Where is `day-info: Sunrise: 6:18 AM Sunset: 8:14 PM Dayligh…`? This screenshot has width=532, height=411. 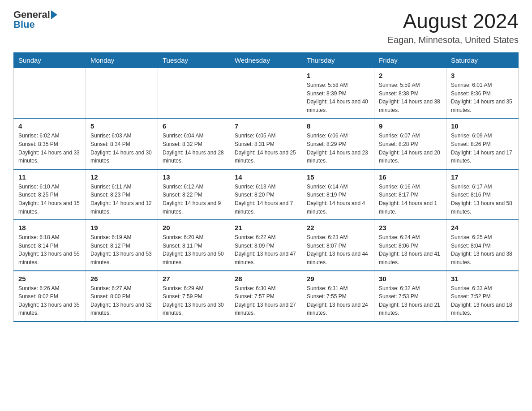 day-info: Sunrise: 6:18 AM Sunset: 8:14 PM Dayligh… is located at coordinates (50, 250).